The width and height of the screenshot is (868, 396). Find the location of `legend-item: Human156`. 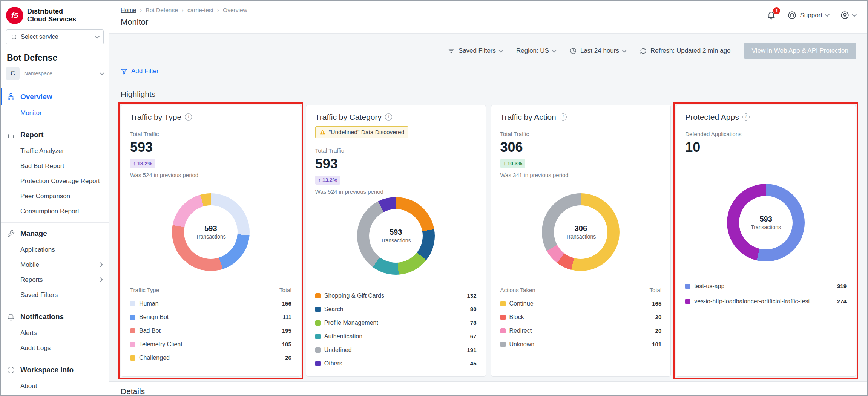

legend-item: Human156 is located at coordinates (211, 304).